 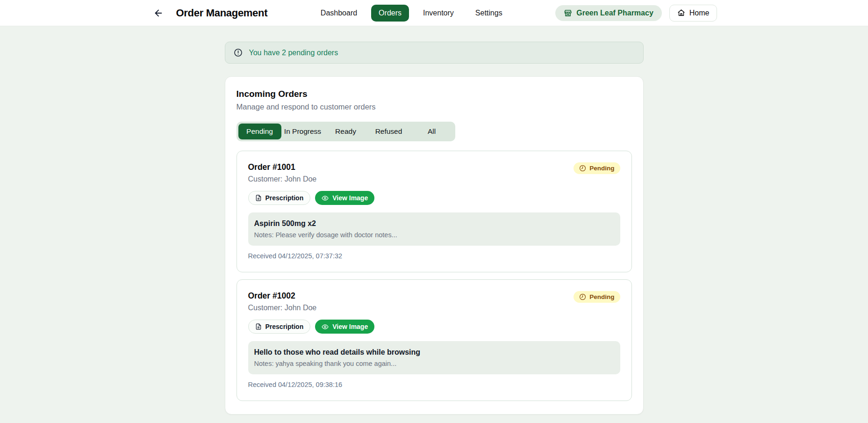 What do you see at coordinates (434, 357) in the screenshot?
I see `order-details-box: Hello to those who read details while br…` at bounding box center [434, 357].